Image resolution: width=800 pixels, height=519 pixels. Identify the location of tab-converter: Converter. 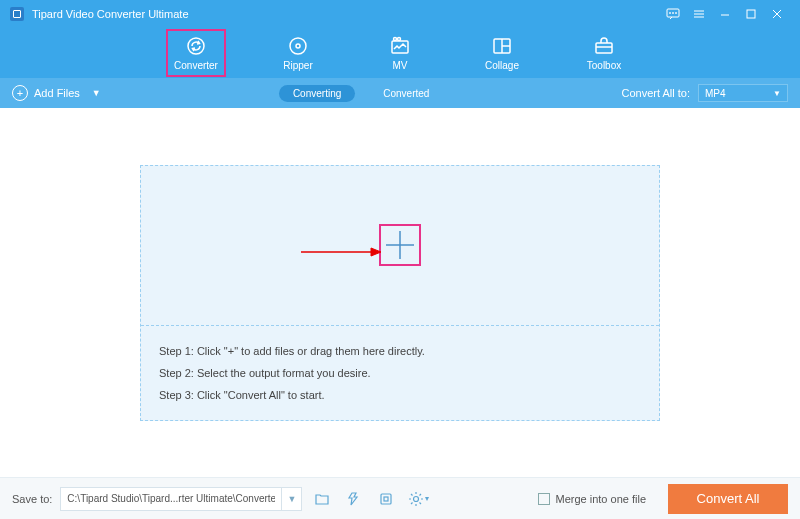
(196, 53).